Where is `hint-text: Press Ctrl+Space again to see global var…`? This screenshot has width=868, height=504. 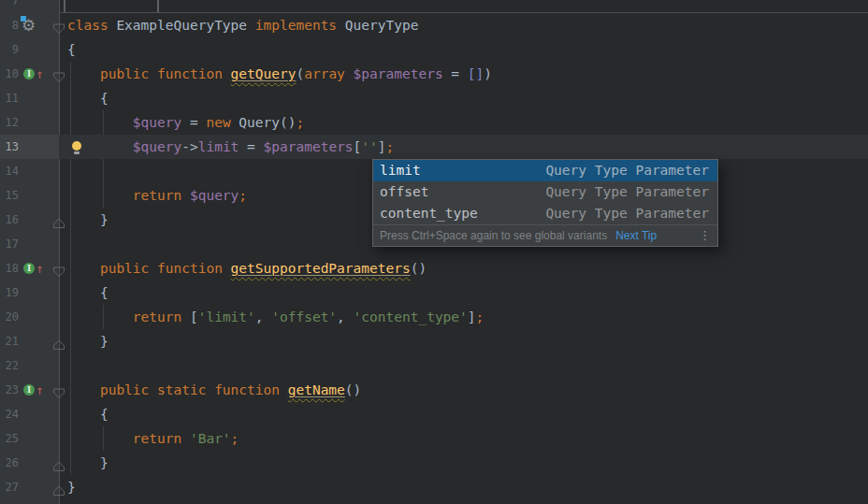 hint-text: Press Ctrl+Space again to see global var… is located at coordinates (494, 236).